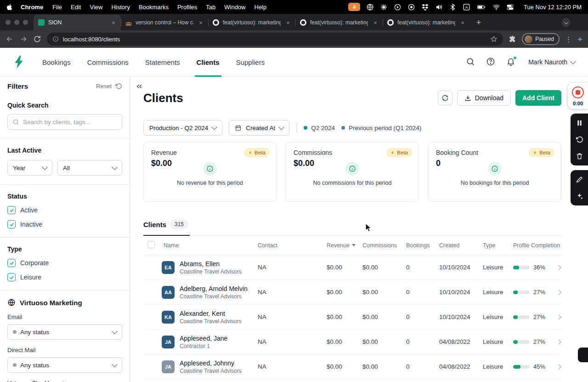 The width and height of the screenshot is (588, 382). I want to click on draw-tool-button, so click(580, 179).